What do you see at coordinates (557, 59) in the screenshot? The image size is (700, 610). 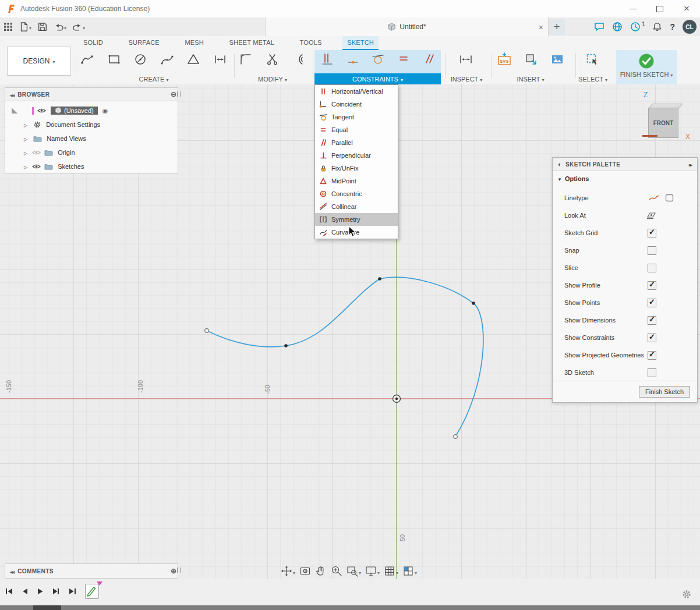 I see `insert-image-button` at bounding box center [557, 59].